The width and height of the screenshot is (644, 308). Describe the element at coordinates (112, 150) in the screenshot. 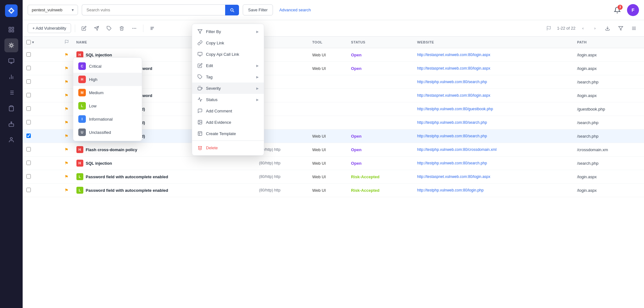

I see `vuln-name: Flash cross-domain policy` at that location.